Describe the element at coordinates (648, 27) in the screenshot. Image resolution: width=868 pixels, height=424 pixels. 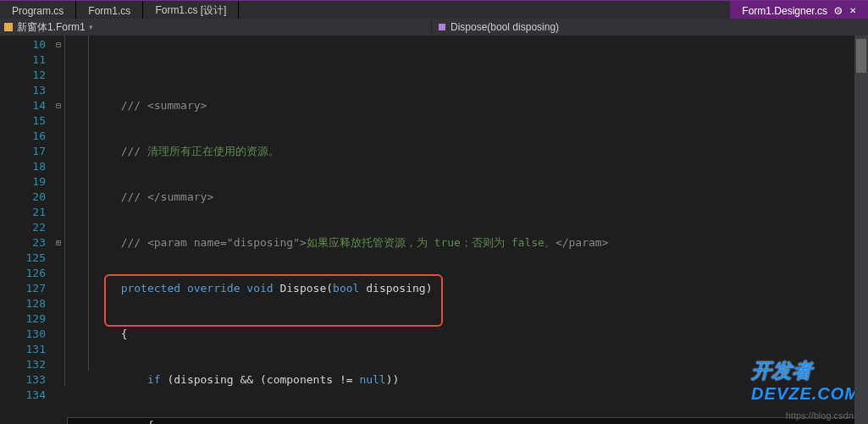
I see `nav-member-dropdown: Dispose(bool disposing)` at that location.